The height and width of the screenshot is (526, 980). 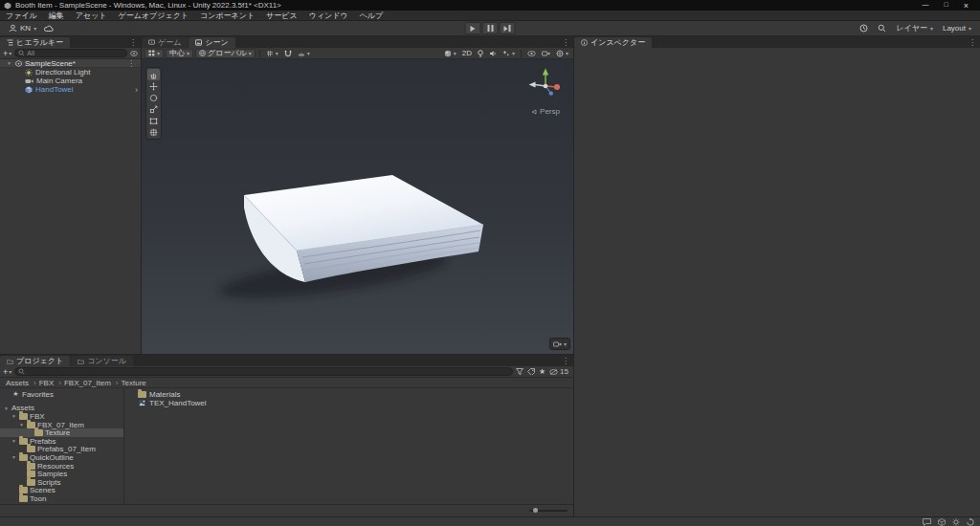 I want to click on search-icon, so click(x=21, y=371).